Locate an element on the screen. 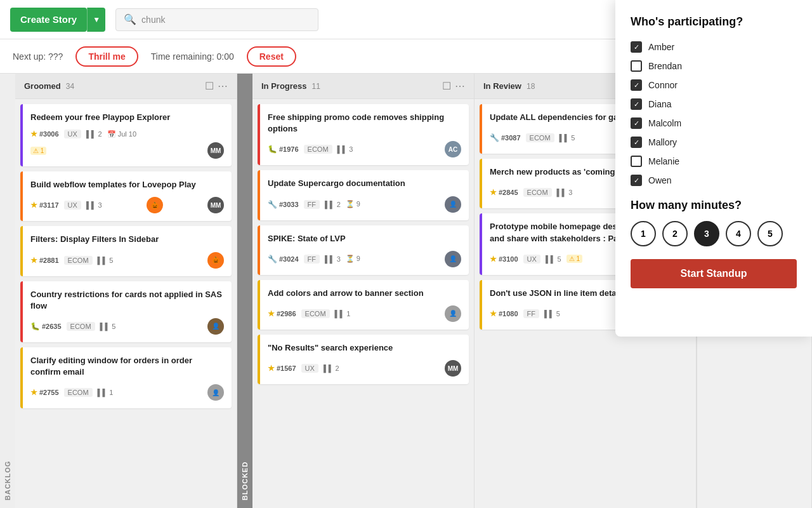 This screenshot has width=812, height=508. card-meta-1976: 🐛 #1976 ECOM ▌▌ 3 AC is located at coordinates (364, 149).